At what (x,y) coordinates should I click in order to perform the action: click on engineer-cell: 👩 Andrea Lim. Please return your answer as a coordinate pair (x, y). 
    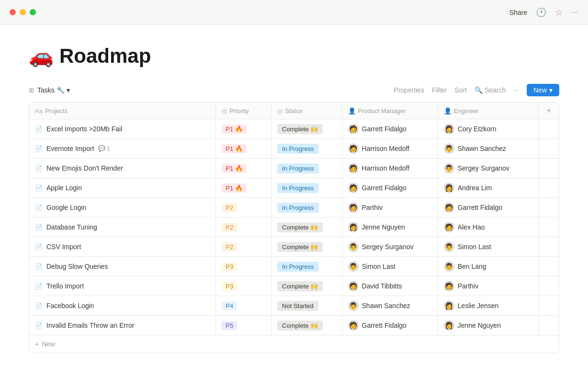
    Looking at the image, I should click on (488, 188).